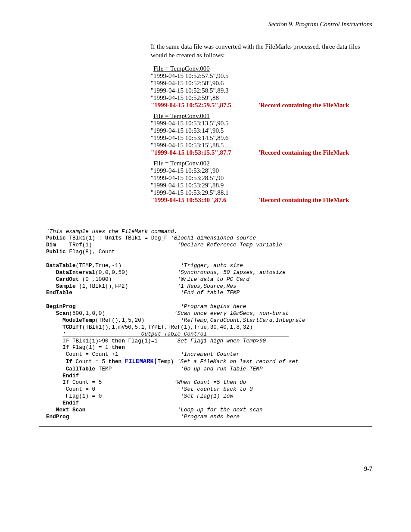  What do you see at coordinates (61, 265) in the screenshot?
I see `keyword: DataTable` at bounding box center [61, 265].